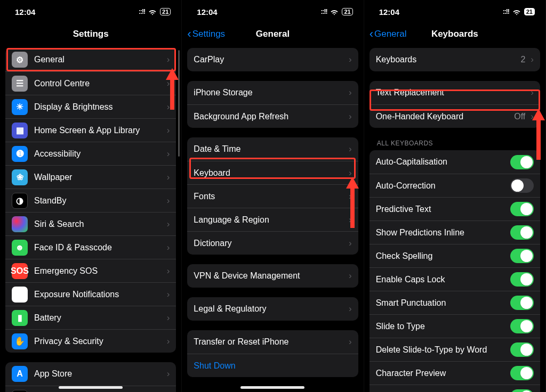  What do you see at coordinates (91, 153) in the screenshot?
I see `settings-row-access: ➊Accessibility›` at bounding box center [91, 153].